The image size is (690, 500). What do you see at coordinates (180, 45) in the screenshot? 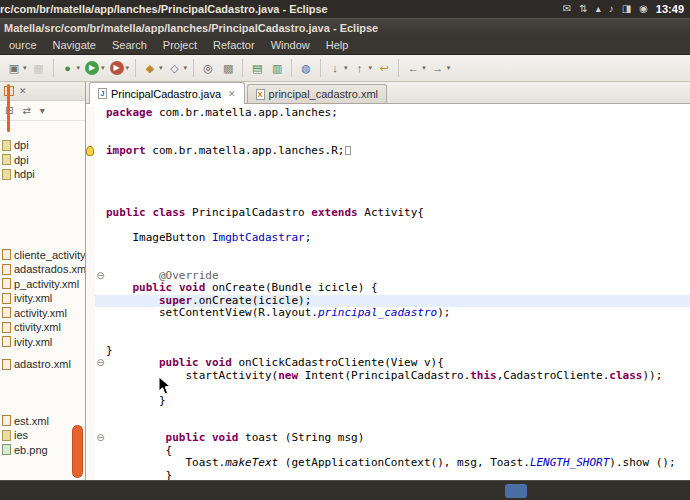
I see `menu-item-3: Project` at bounding box center [180, 45].